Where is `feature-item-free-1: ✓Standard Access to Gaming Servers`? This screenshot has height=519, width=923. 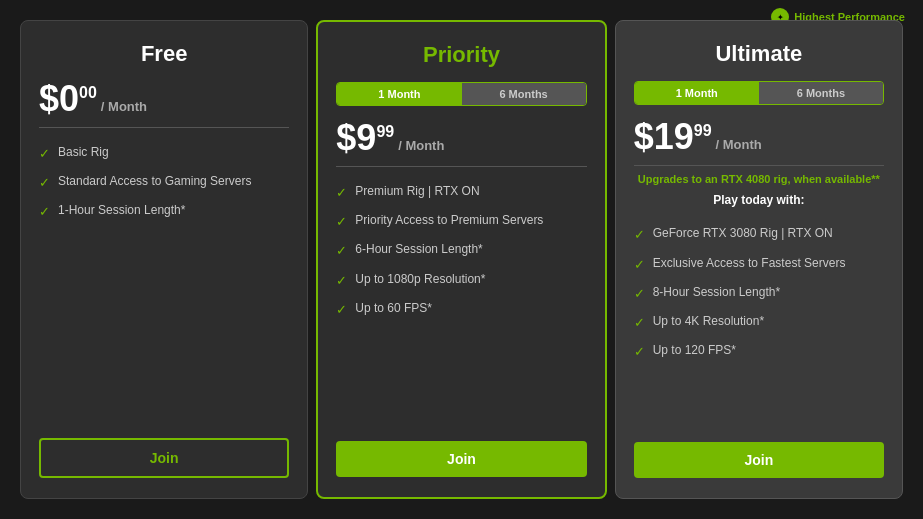 feature-item-free-1: ✓Standard Access to Gaming Servers is located at coordinates (164, 182).